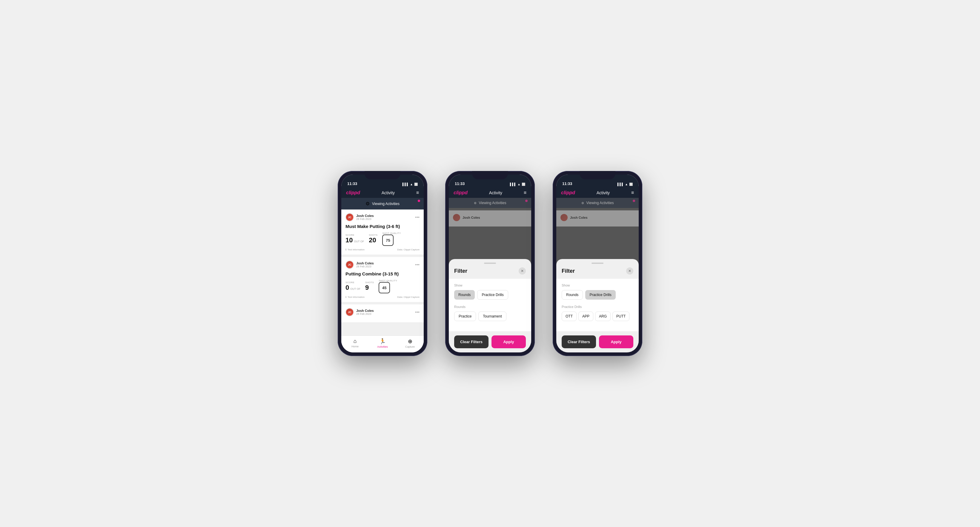 The width and height of the screenshot is (980, 527). I want to click on nav-capture-1: ⊕ Capture, so click(410, 343).